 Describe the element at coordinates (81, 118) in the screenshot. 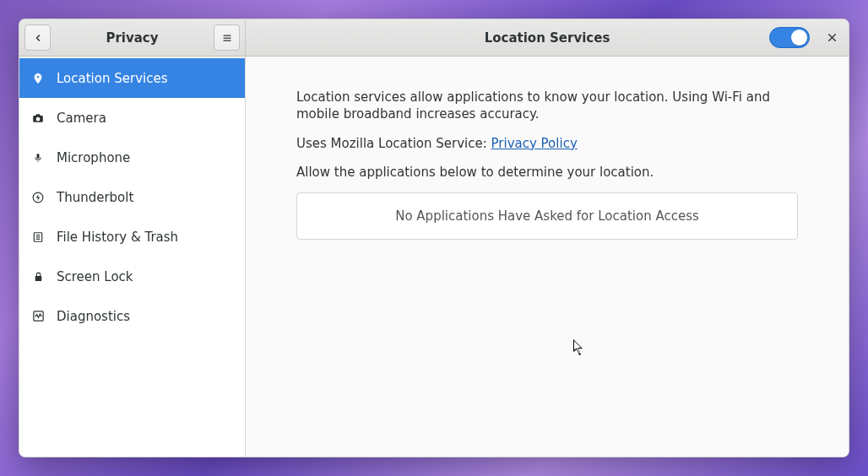

I see `sidebar-item-label: Camera` at that location.